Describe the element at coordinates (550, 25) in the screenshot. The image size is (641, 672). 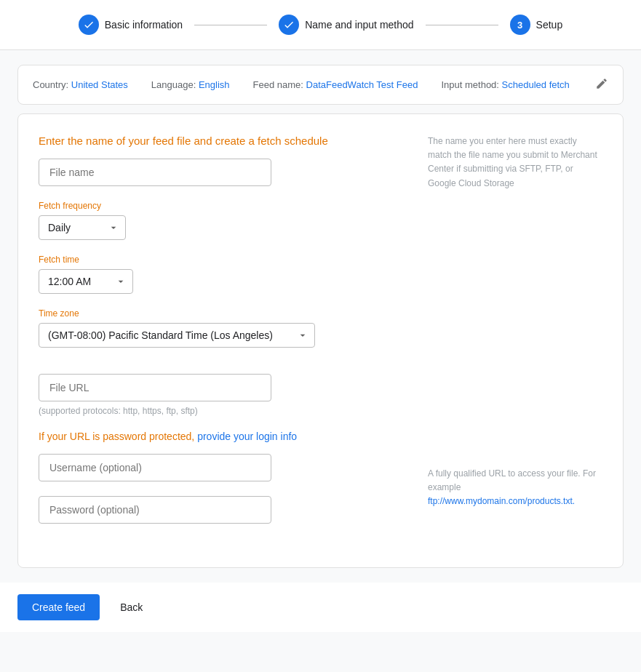
I see `step-label-setup: Setup` at that location.